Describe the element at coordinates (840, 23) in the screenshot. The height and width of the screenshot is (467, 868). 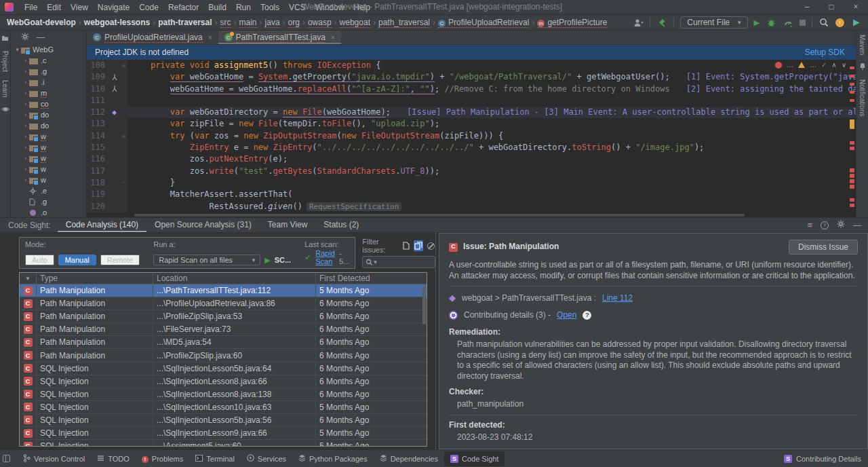
I see `ide-update-icon: ↑` at that location.